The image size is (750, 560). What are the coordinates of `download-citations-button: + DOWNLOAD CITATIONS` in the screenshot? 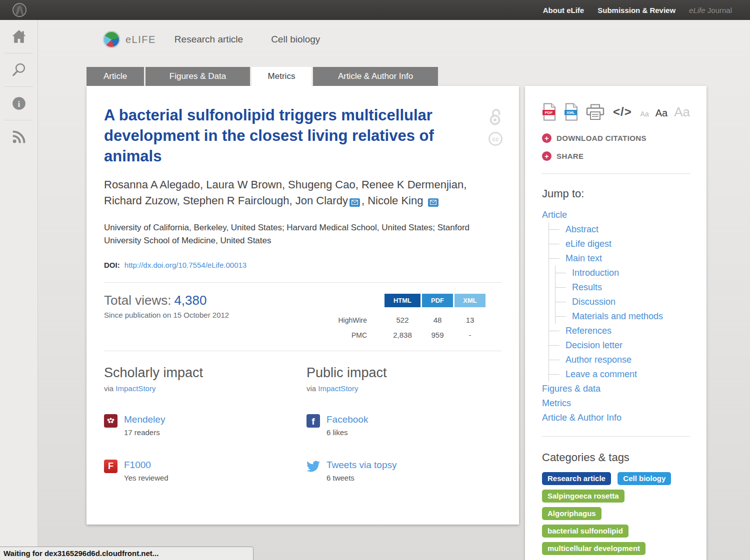 It's located at (616, 138).